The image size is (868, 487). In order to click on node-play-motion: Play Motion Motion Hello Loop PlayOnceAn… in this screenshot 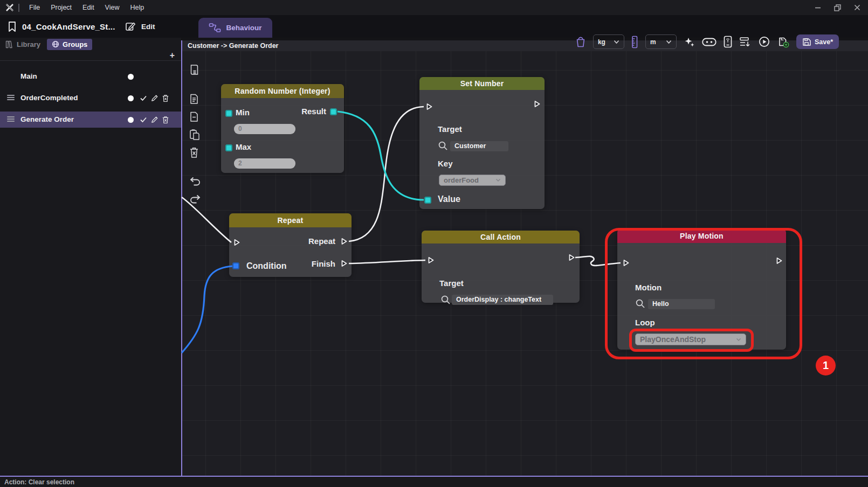, I will do `click(702, 289)`.